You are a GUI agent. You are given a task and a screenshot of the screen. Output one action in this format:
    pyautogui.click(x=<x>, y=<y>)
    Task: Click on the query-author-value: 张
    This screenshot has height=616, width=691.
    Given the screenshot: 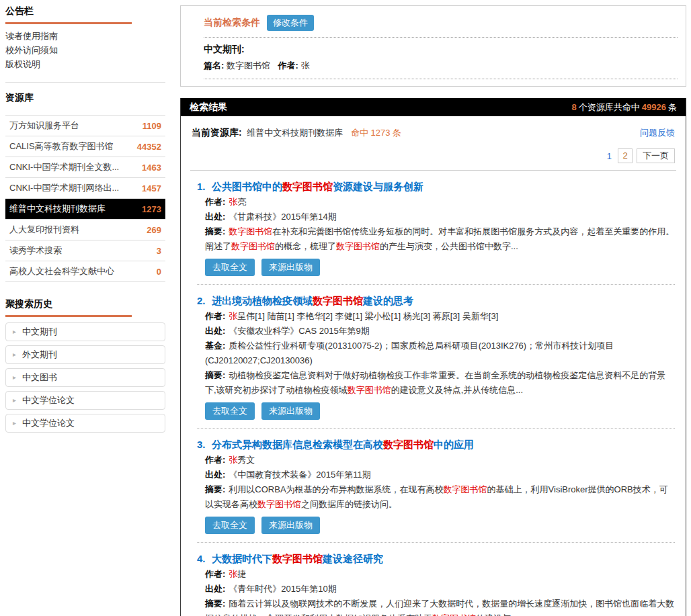 What is the action you would take?
    pyautogui.click(x=305, y=66)
    